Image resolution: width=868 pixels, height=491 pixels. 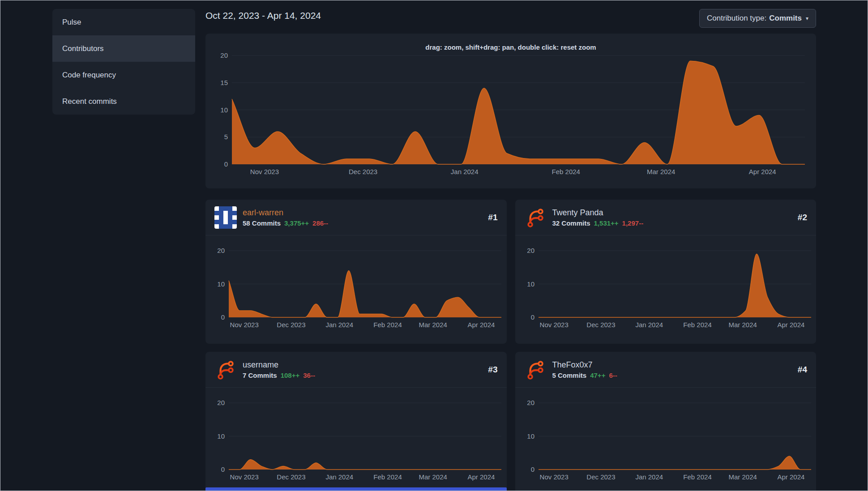 What do you see at coordinates (672, 365) in the screenshot?
I see `contributor-name-link: TheFox0x7` at bounding box center [672, 365].